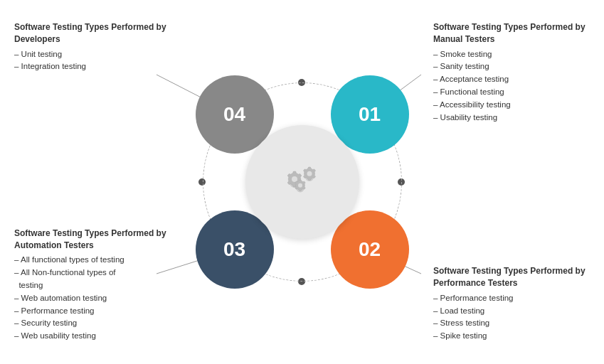 This screenshot has width=604, height=364. What do you see at coordinates (92, 299) in the screenshot?
I see `panel-bl-items: All functional types of testingAll Non-f…` at bounding box center [92, 299].